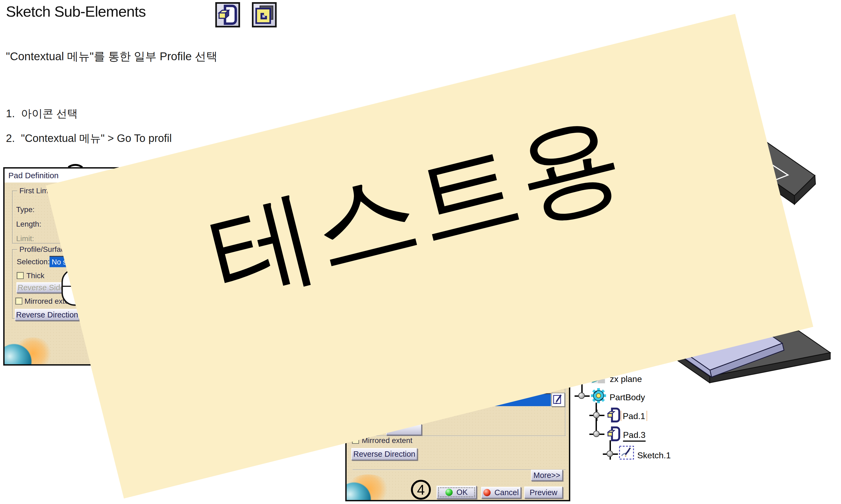 The image size is (841, 504). What do you see at coordinates (628, 397) in the screenshot?
I see `tree-item-partbody-label: PartBody` at bounding box center [628, 397].